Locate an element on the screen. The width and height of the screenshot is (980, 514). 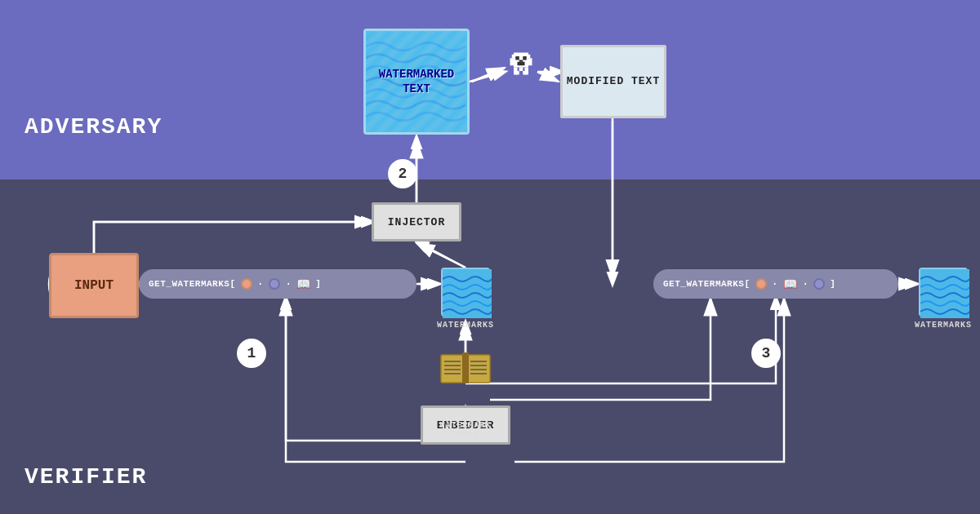
badge-1: 1 is located at coordinates (252, 353).